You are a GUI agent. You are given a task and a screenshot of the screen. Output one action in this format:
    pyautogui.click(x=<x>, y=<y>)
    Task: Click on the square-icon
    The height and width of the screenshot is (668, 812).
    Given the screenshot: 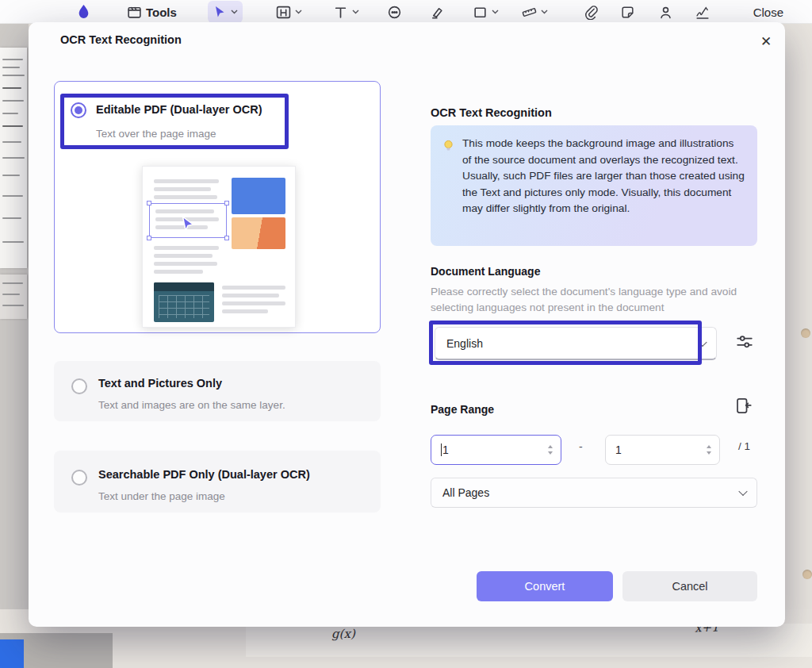 What is the action you would take?
    pyautogui.click(x=481, y=13)
    